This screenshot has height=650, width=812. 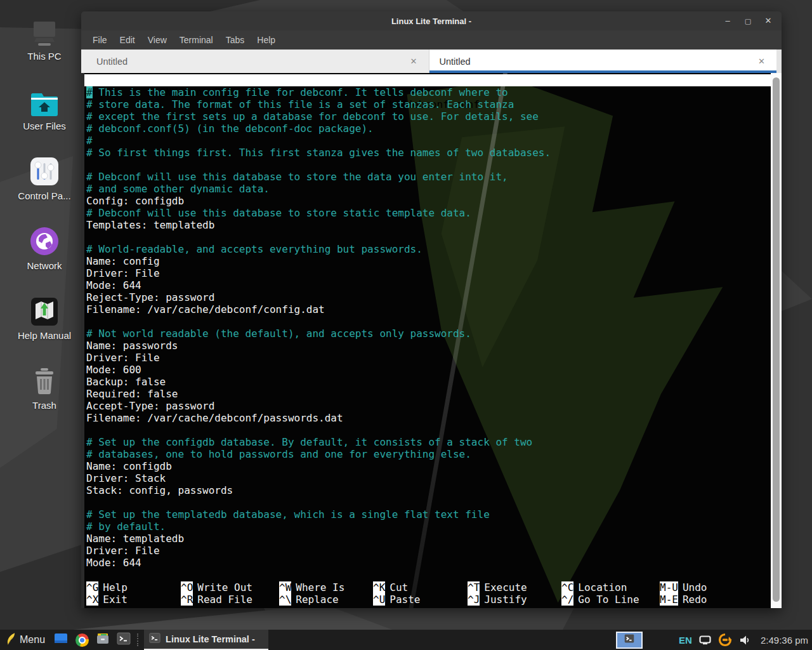 I want to click on minimize-button, so click(x=728, y=21).